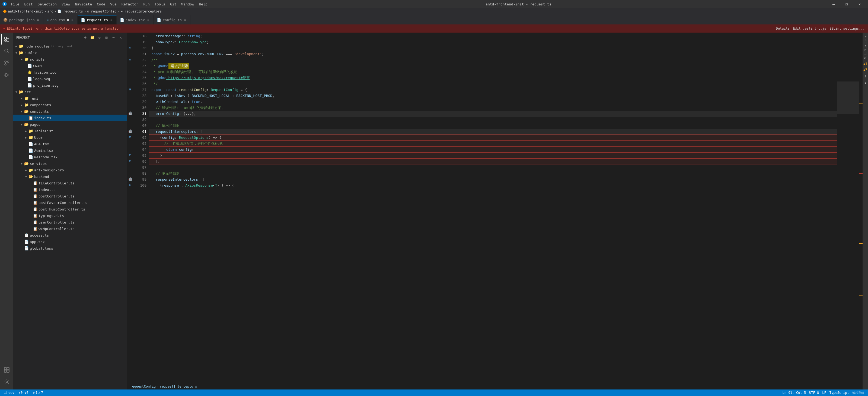 The height and width of the screenshot is (396, 868). Describe the element at coordinates (865, 83) in the screenshot. I see `notification-arrow-down: ↓` at that location.